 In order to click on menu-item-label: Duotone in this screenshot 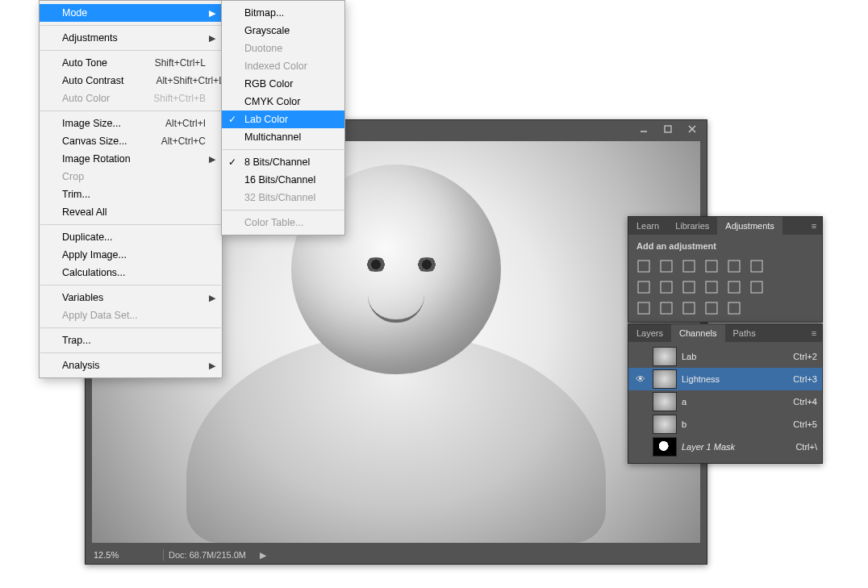, I will do `click(263, 48)`.